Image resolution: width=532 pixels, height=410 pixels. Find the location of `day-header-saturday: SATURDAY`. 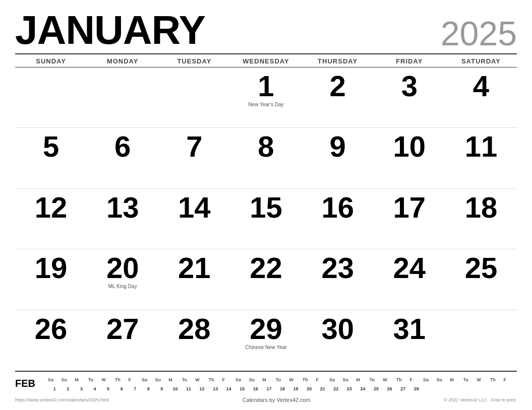

day-header-saturday: SATURDAY is located at coordinates (481, 61).